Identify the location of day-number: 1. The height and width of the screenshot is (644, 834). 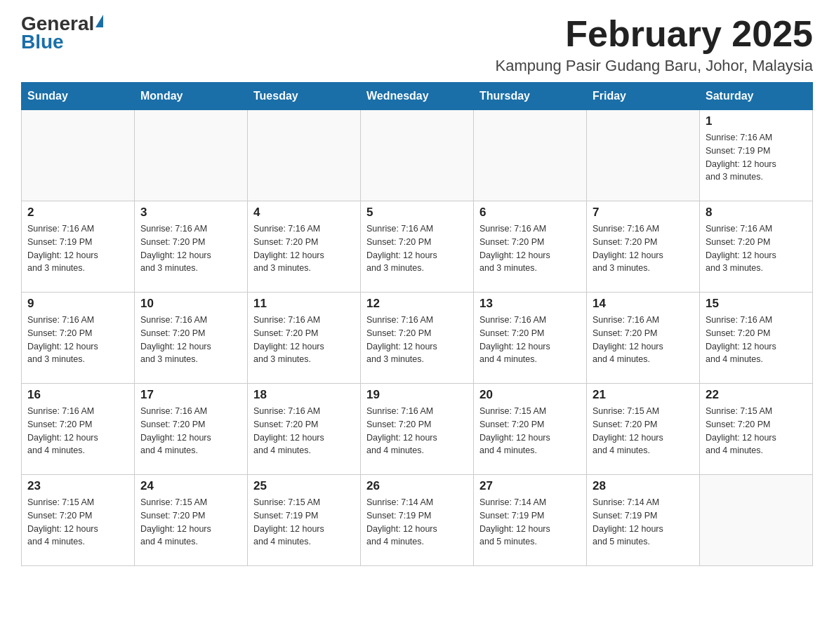
(756, 121).